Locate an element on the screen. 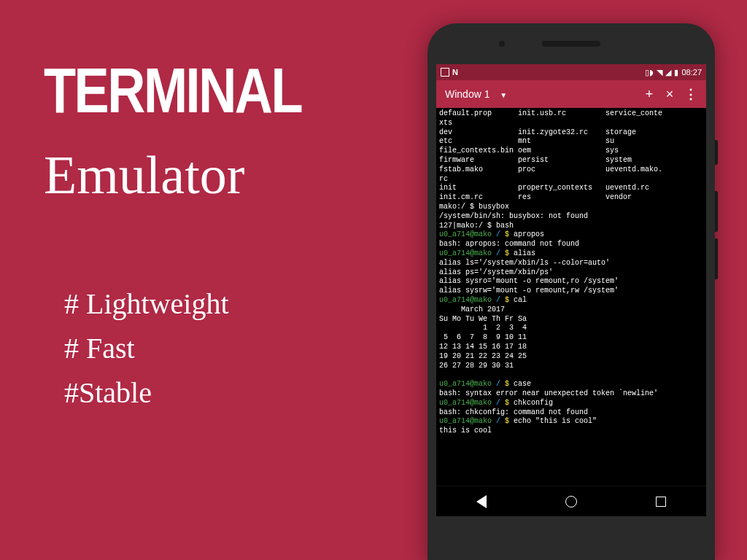  close-window-button: × is located at coordinates (670, 95).